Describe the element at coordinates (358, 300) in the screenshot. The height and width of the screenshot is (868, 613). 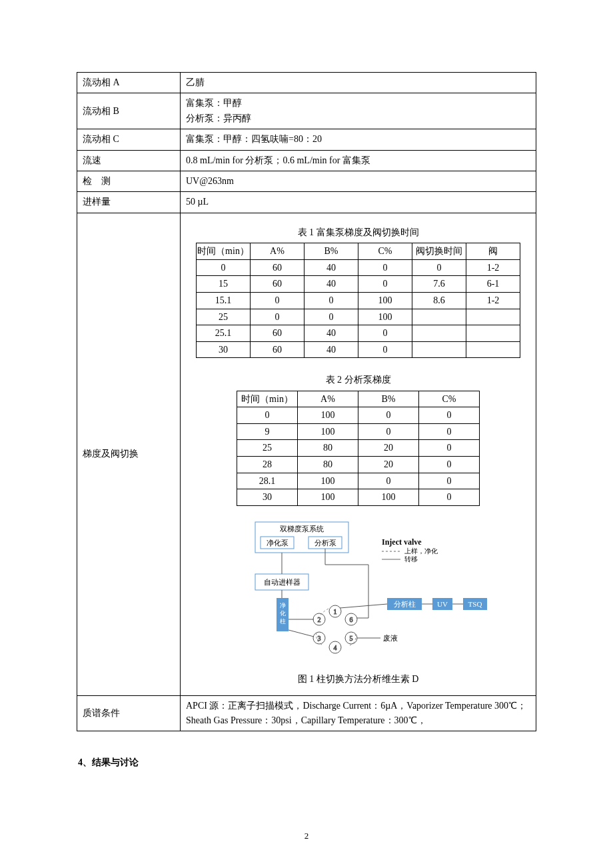
I see `table1-row: 15.1001008.61-2` at that location.